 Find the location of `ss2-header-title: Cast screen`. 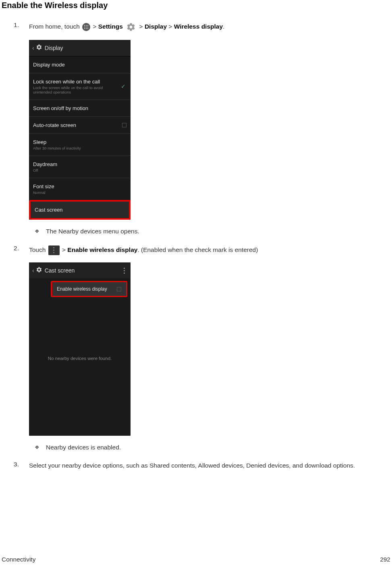

ss2-header-title: Cast screen is located at coordinates (60, 270).